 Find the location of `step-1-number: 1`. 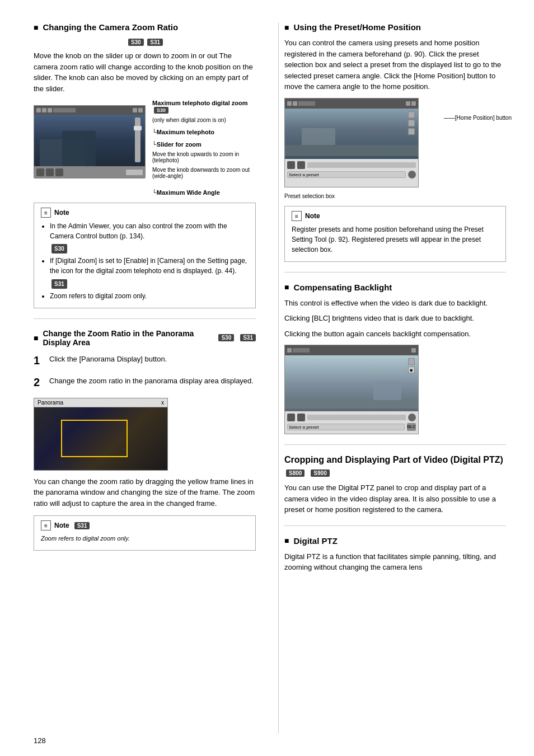

step-1-number: 1 is located at coordinates (39, 361).